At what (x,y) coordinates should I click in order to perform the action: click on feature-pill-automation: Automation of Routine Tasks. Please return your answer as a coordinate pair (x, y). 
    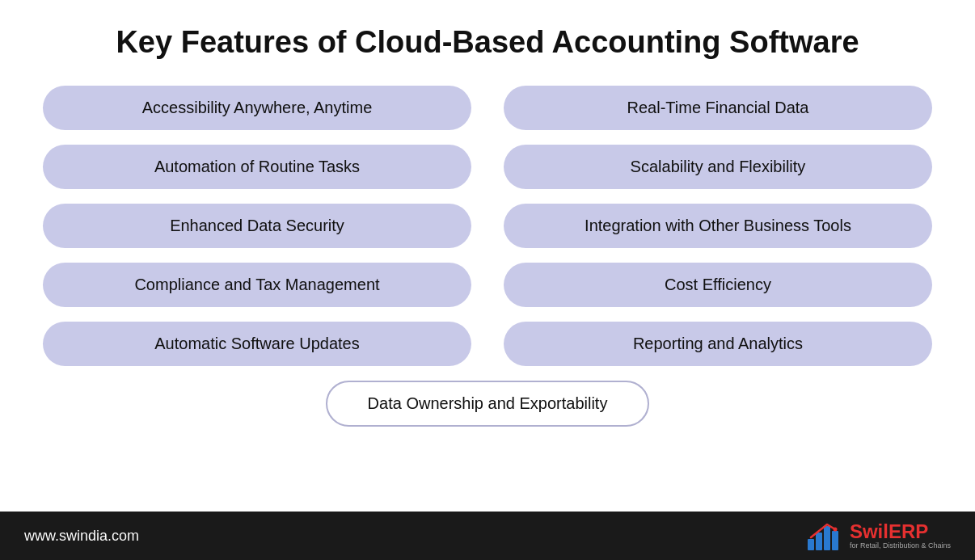
    Looking at the image, I should click on (257, 166).